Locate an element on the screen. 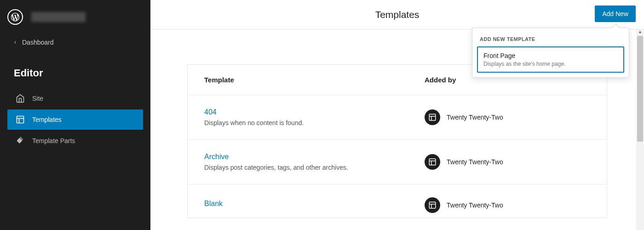  sidebar-item-label: Templates is located at coordinates (47, 120).